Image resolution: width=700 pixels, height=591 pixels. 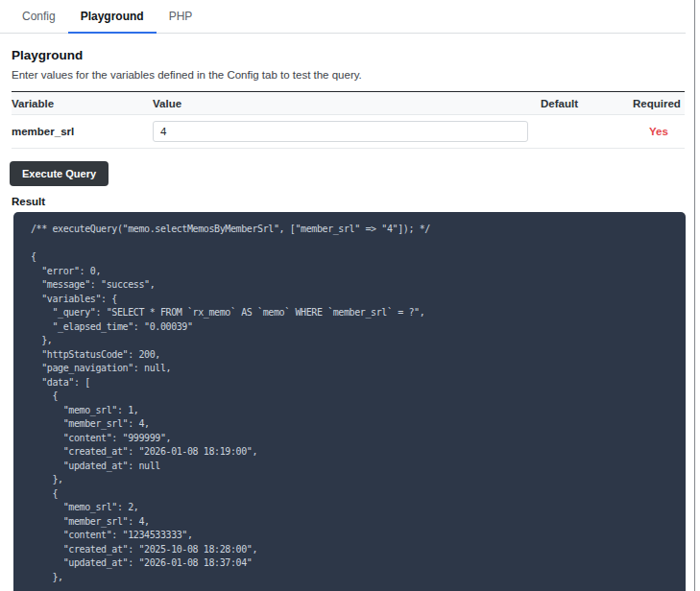 What do you see at coordinates (181, 17) in the screenshot?
I see `tab-php: PHP` at bounding box center [181, 17].